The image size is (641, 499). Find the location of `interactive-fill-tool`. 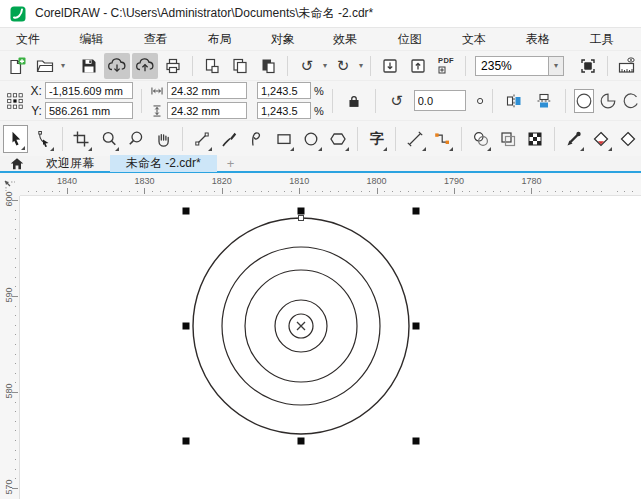

interactive-fill-tool is located at coordinates (600, 139).